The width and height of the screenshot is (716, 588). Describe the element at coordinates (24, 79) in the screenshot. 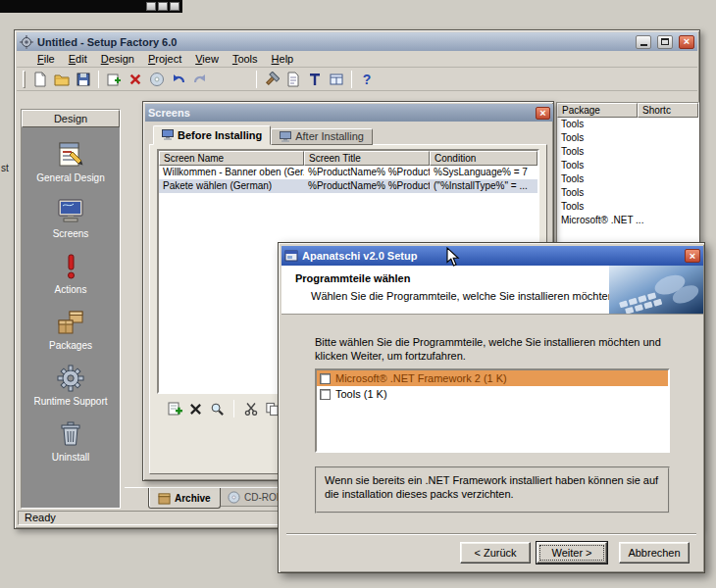

I see `toolbar-grip` at that location.